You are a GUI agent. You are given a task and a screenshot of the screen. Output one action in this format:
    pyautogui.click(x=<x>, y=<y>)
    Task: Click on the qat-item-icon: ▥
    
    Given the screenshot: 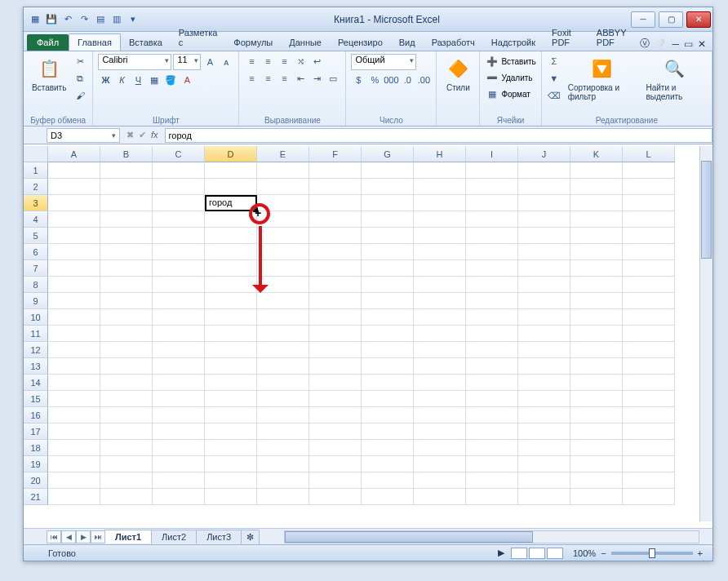 What is the action you would take?
    pyautogui.click(x=117, y=20)
    